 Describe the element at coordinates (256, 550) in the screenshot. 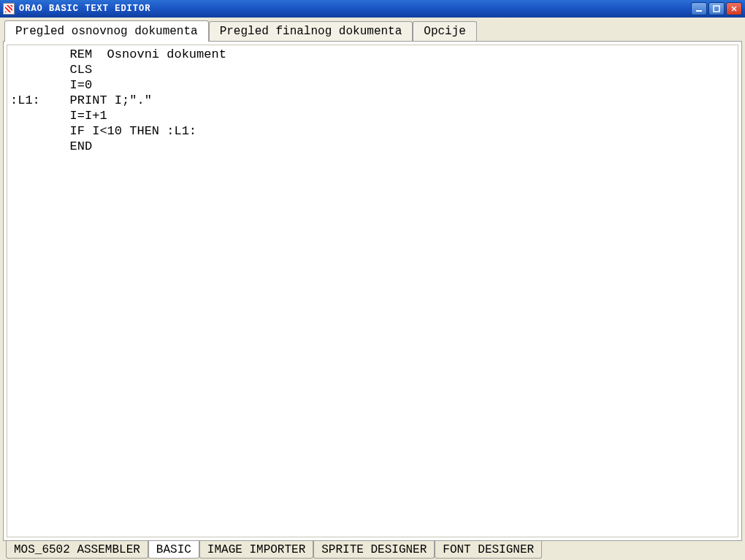

I see `tab-label: IMAGE IMPORTER` at that location.